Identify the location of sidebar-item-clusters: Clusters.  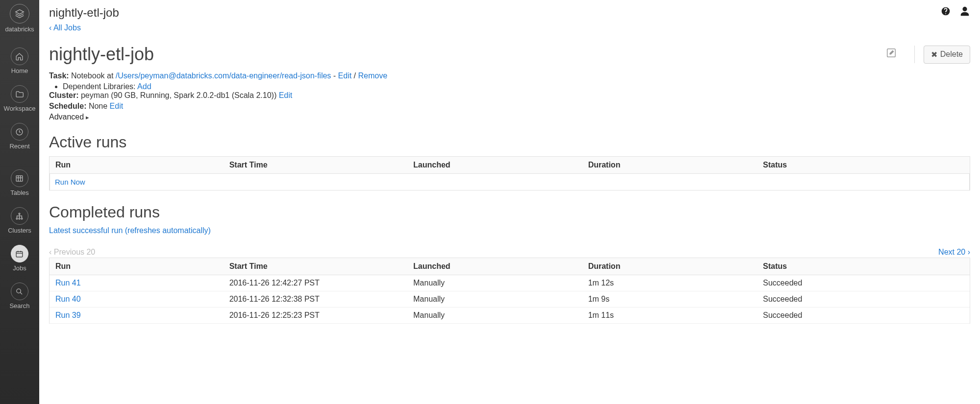
(20, 222).